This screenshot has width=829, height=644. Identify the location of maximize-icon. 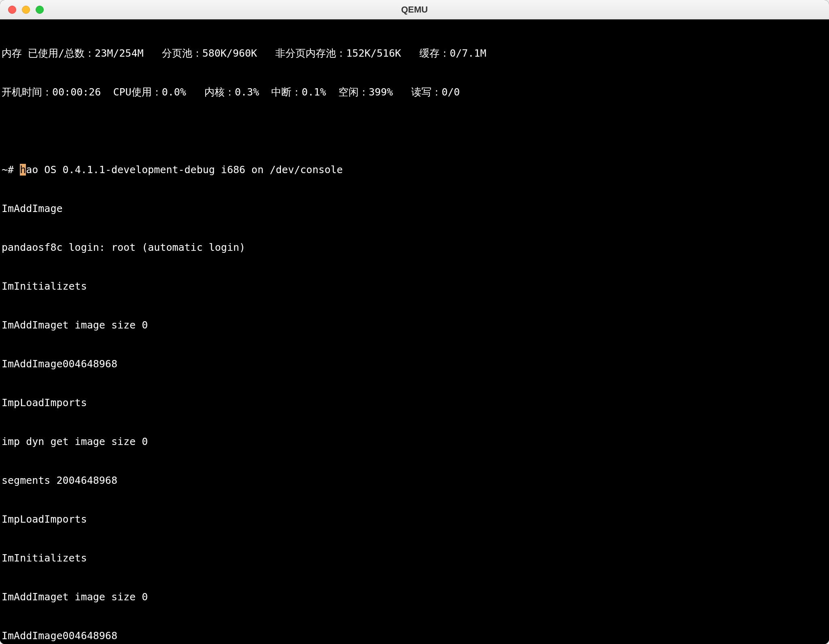
(40, 10).